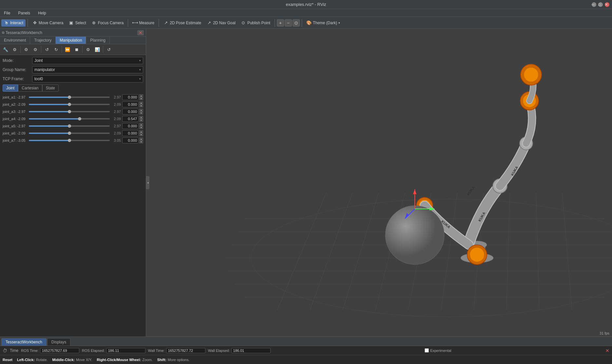  What do you see at coordinates (143, 23) in the screenshot?
I see `measure-button: ⟷ Measure` at bounding box center [143, 23].